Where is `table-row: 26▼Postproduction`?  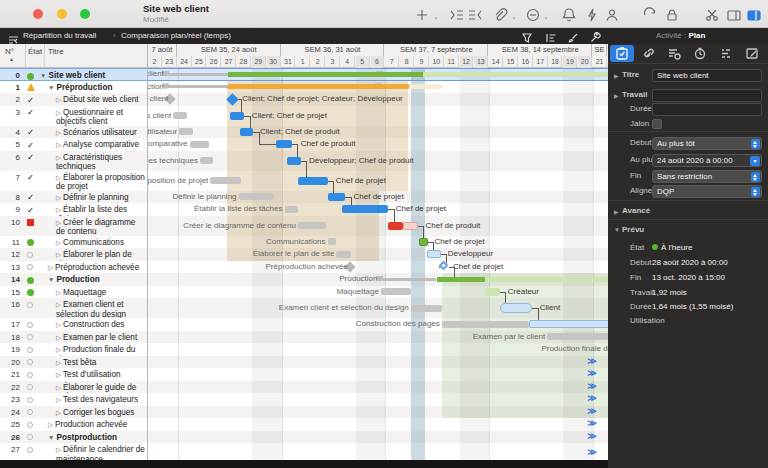
table-row: 26▼Postproduction is located at coordinates (74, 438).